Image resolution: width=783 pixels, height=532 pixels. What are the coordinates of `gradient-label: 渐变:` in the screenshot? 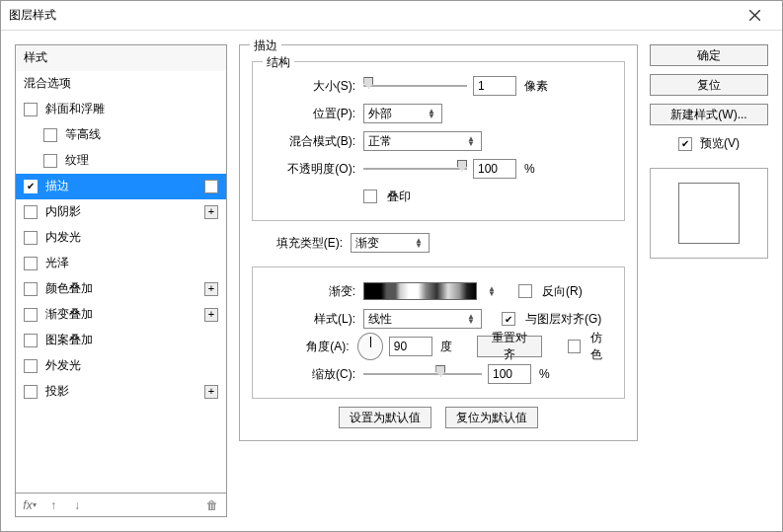 It's located at (311, 292).